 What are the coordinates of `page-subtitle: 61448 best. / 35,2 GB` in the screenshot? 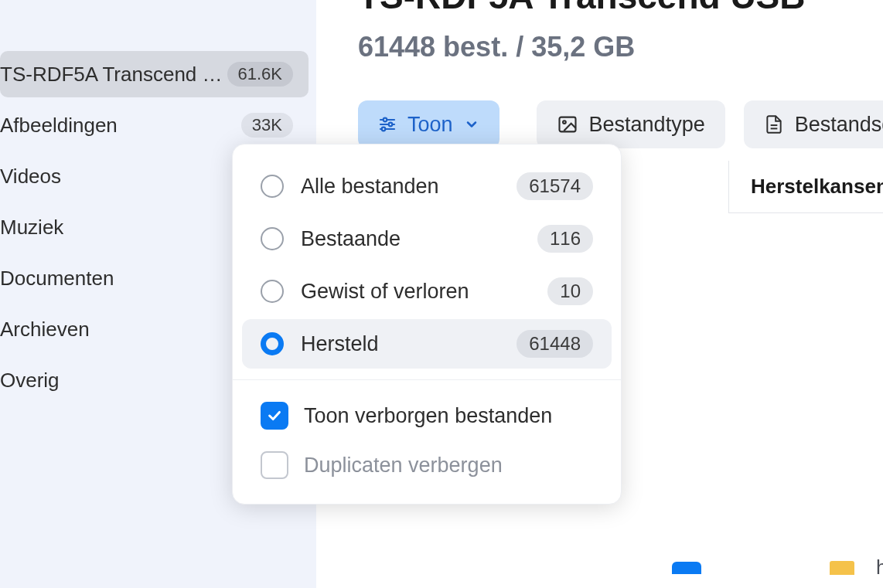 It's located at (620, 47).